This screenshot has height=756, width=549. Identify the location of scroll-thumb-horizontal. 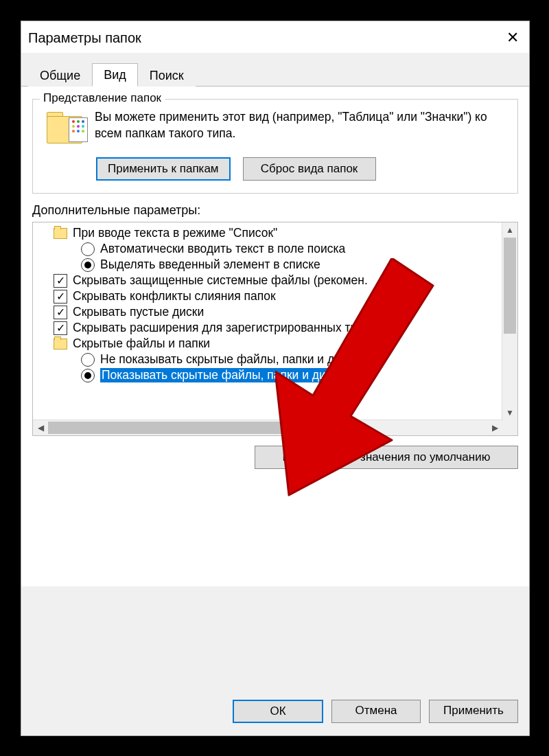
(192, 428).